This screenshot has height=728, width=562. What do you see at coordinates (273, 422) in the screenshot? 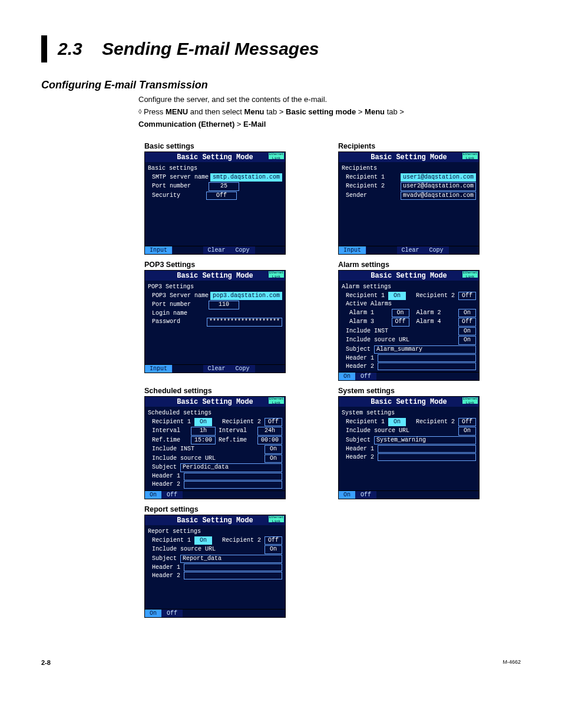
I see `sched-r2-toggle: Off` at bounding box center [273, 422].